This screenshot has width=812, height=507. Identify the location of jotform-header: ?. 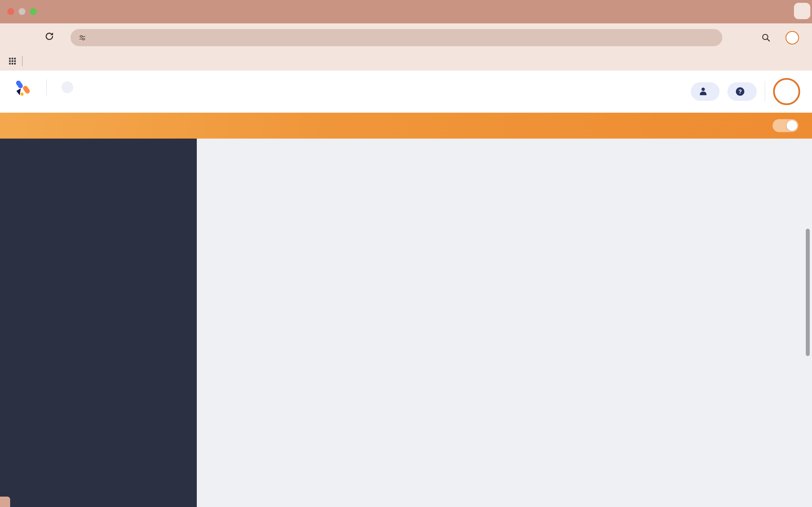
(406, 92).